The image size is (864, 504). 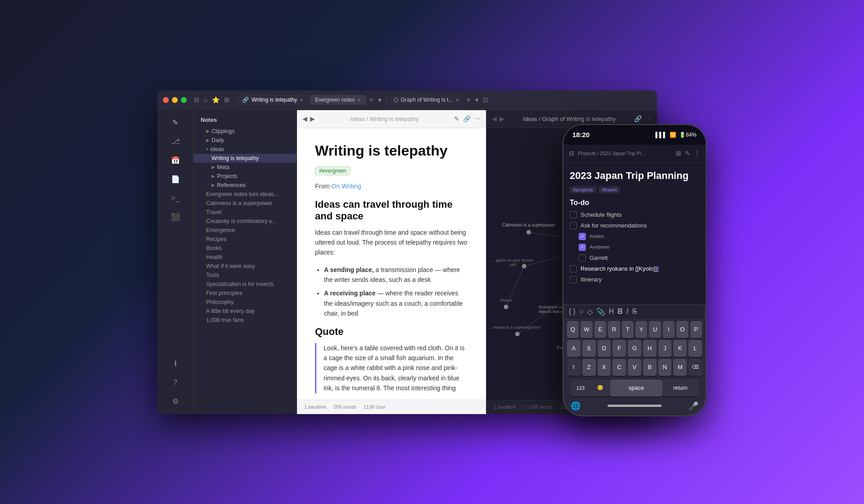 What do you see at coordinates (634, 215) in the screenshot?
I see `todo-item-flights: Schedule flights` at bounding box center [634, 215].